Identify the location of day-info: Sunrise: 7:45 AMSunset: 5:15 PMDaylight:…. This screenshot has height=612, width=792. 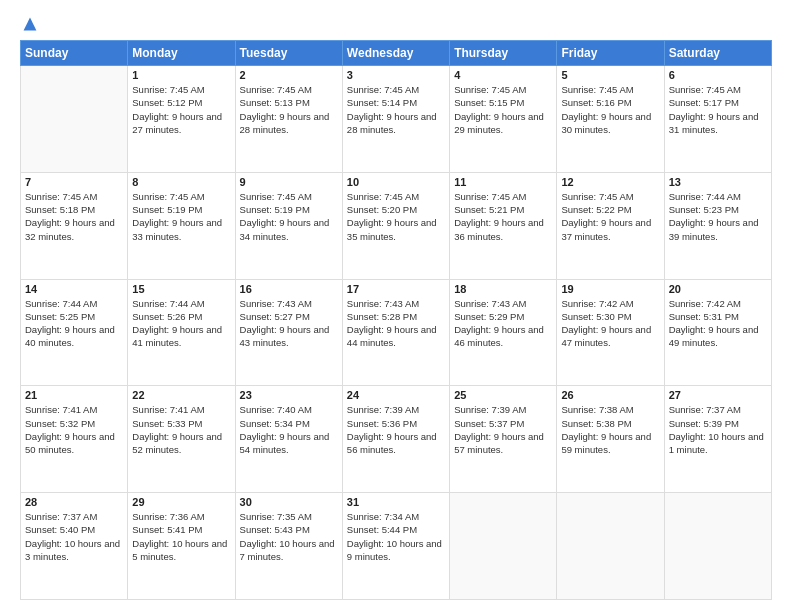
(503, 110).